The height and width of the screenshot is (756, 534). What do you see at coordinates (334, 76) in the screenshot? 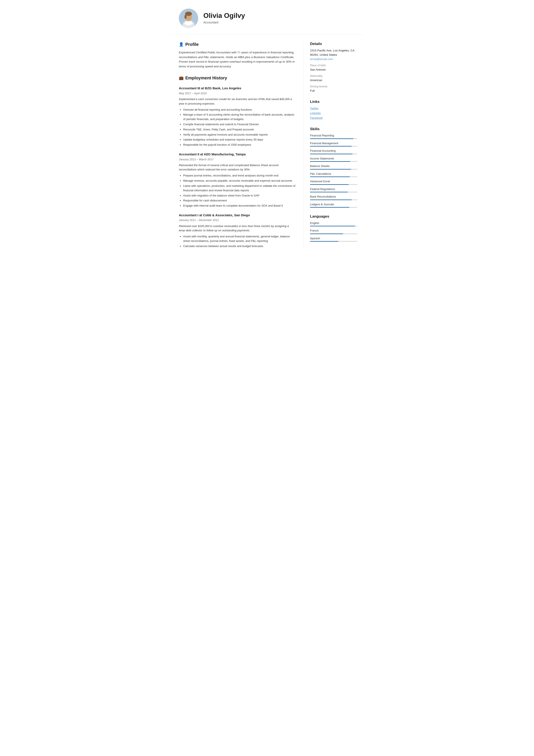
I see `nationality-label: Nationality` at bounding box center [334, 76].